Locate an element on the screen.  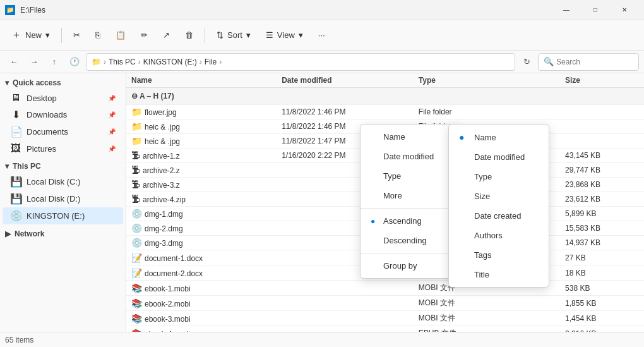
documents-icon: 📄 is located at coordinates (16, 131).